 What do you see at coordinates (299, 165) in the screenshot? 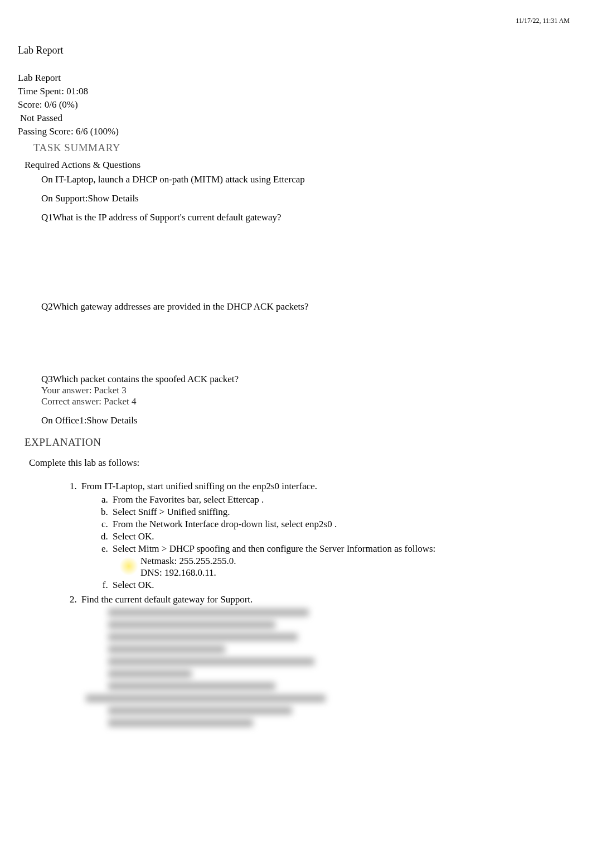
I see `required-actions-heading: Required Actions & Questions` at bounding box center [299, 165].